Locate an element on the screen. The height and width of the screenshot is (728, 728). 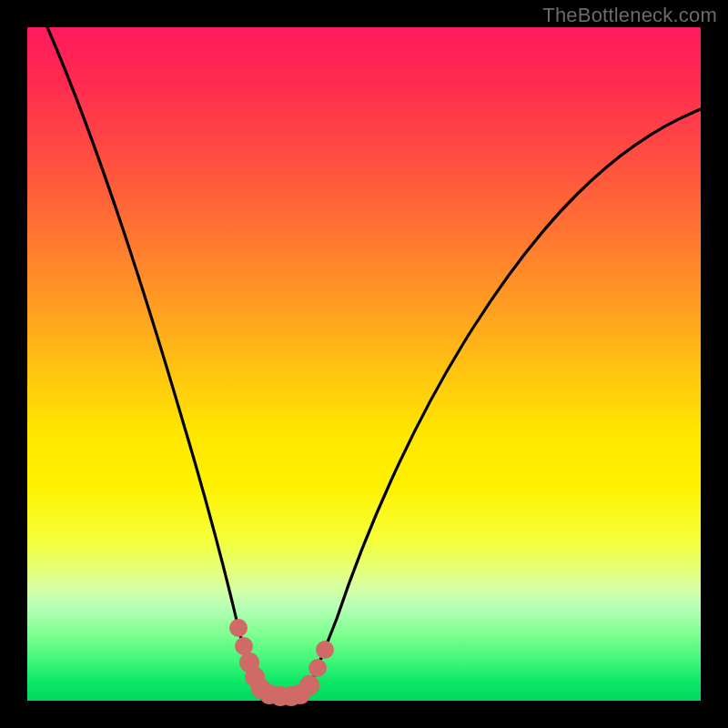
valley-dots-right is located at coordinates (317, 668).